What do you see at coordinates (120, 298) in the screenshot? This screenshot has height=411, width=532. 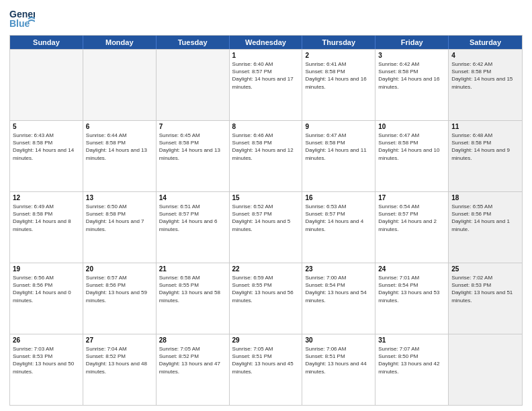 I see `calendar-day-20: 20Sunrise: 6:57 AM Sunset: 8:56 PM Dayli…` at bounding box center [120, 298].